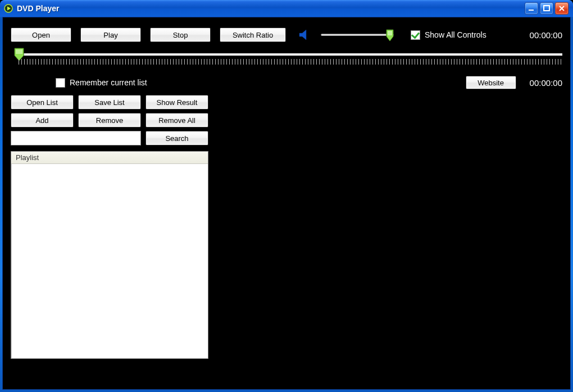 This screenshot has width=573, height=392. What do you see at coordinates (110, 102) in the screenshot?
I see `save-list-button: Save List` at bounding box center [110, 102].